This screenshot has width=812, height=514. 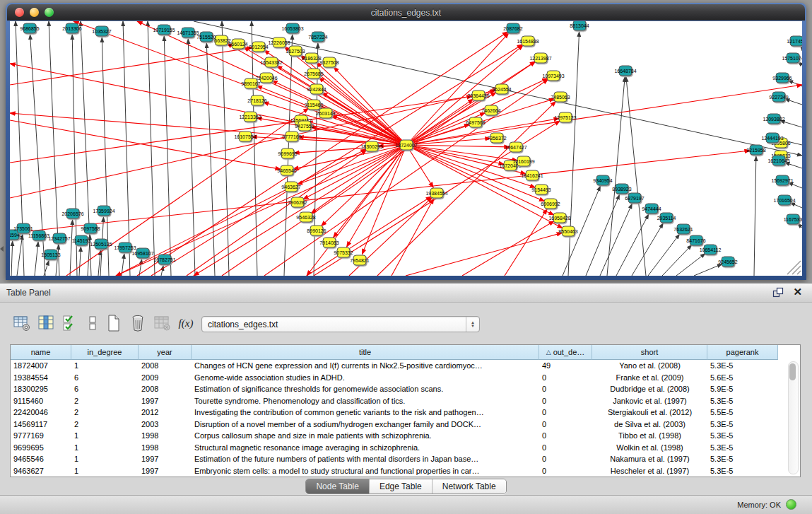 I want to click on column-header-name: name, so click(x=41, y=352).